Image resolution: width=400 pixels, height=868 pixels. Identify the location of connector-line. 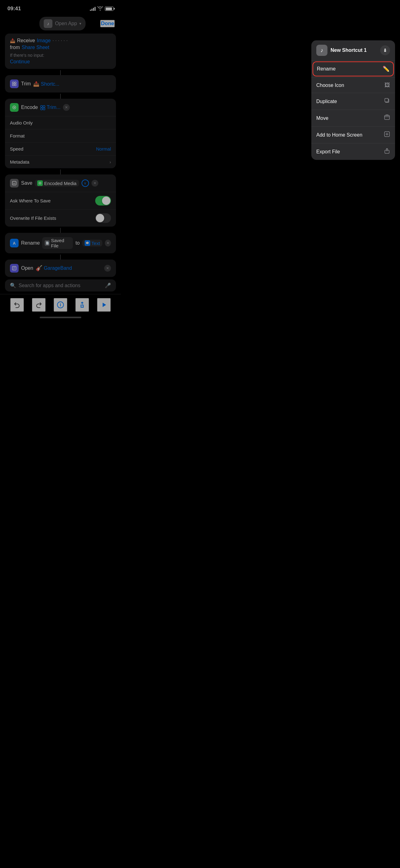
(61, 73).